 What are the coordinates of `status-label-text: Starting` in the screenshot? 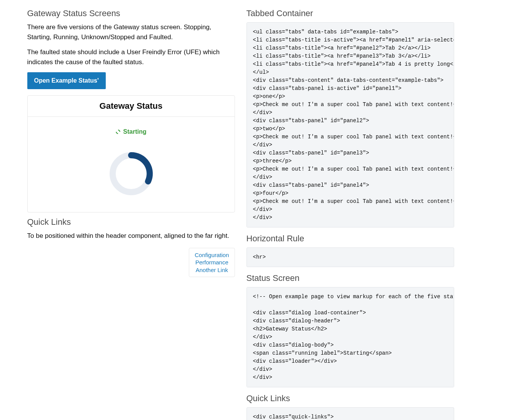 It's located at (135, 132).